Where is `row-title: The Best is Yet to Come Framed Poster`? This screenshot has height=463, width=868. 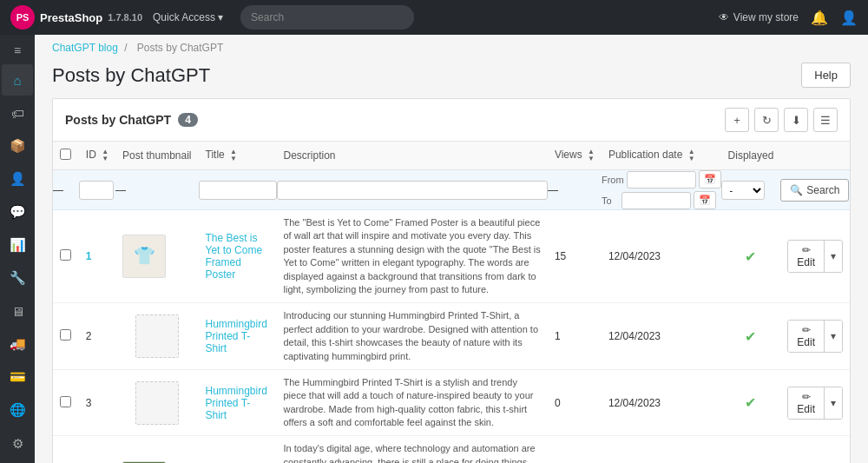 row-title: The Best is Yet to Come Framed Poster is located at coordinates (238, 257).